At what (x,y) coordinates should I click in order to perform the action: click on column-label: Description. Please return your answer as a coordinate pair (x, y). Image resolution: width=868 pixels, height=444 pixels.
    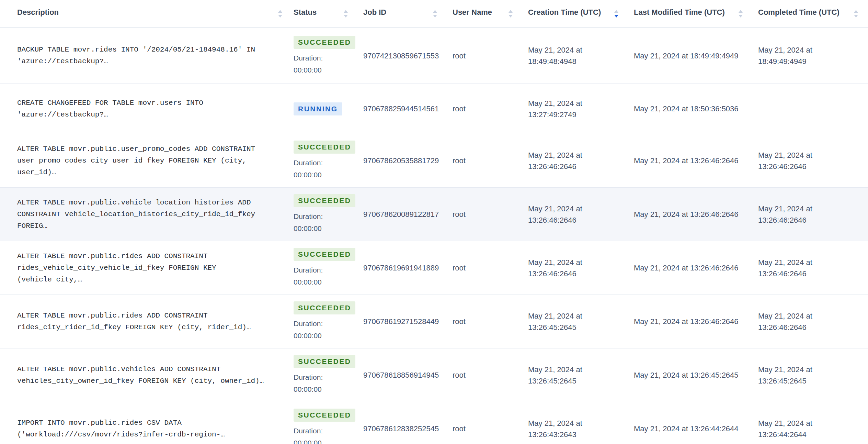
    Looking at the image, I should click on (38, 14).